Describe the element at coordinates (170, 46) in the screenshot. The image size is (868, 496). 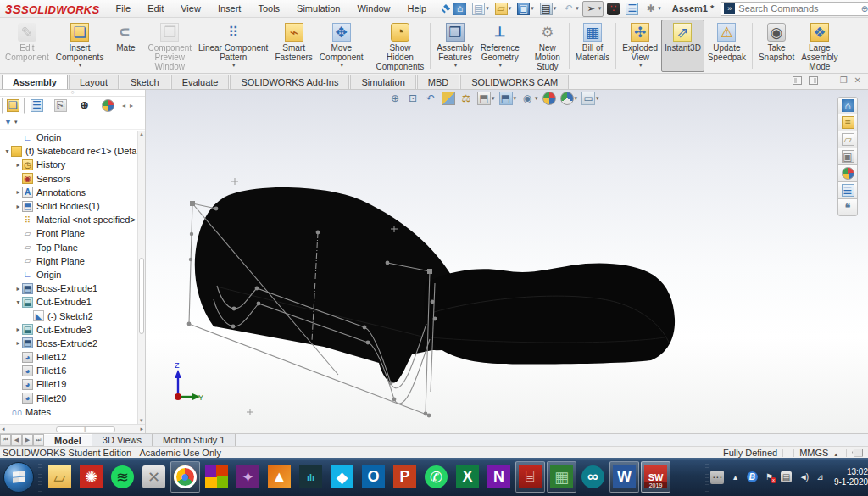
I see `component-preview-window-button: ❐ComponentPreviewWindow` at that location.